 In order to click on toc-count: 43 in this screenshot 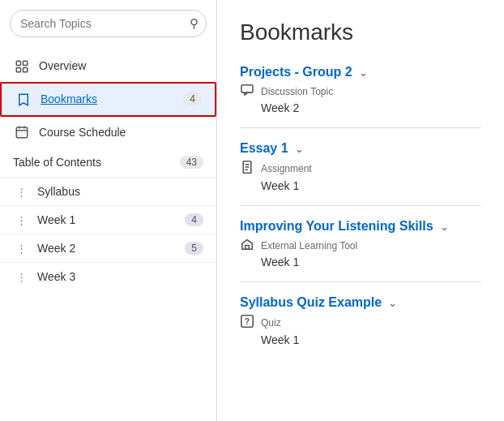, I will do `click(191, 162)`.